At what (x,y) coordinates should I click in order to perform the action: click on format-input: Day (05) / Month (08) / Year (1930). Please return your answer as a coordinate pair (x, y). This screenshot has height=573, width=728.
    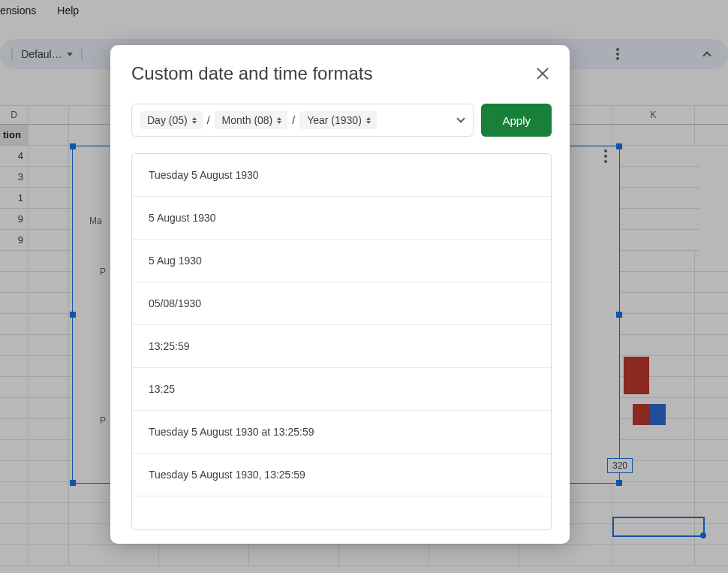
    Looking at the image, I should click on (302, 120).